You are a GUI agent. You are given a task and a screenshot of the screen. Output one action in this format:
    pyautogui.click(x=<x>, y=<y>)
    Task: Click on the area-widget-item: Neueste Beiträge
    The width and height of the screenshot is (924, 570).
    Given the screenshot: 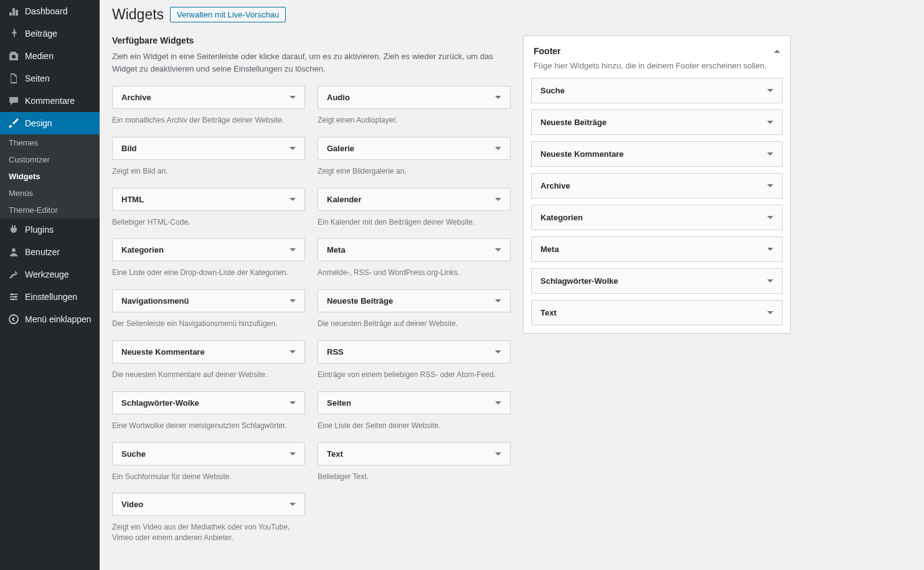 What is the action you would take?
    pyautogui.click(x=657, y=122)
    